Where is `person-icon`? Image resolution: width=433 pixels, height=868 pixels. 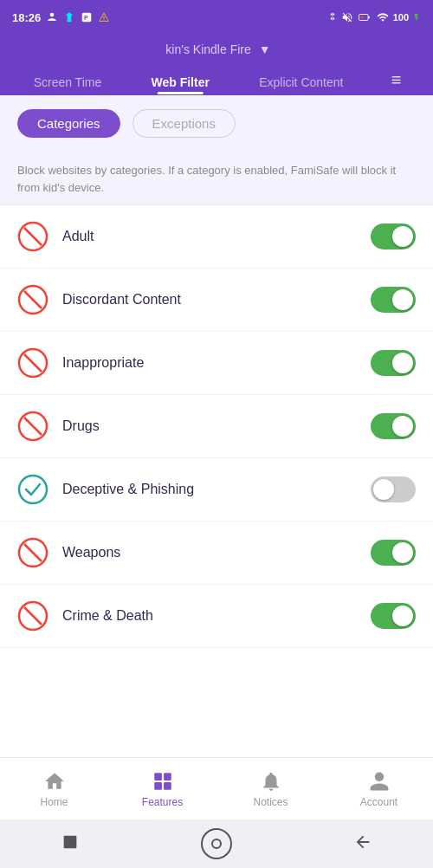 person-icon is located at coordinates (52, 17).